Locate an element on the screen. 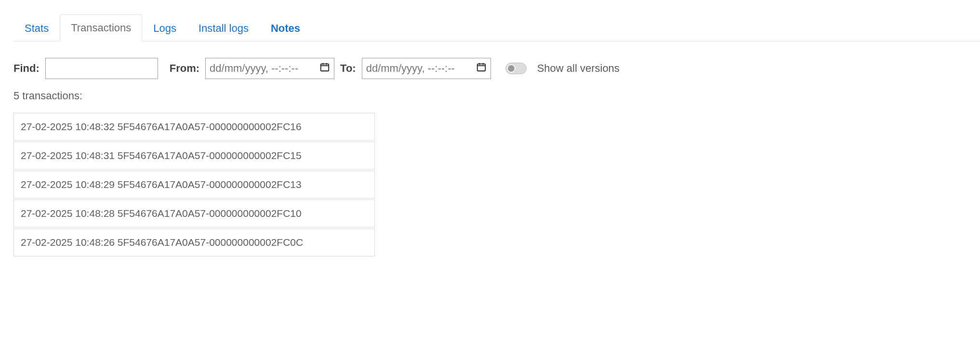 This screenshot has height=347, width=980. find-label: Find: is located at coordinates (26, 68).